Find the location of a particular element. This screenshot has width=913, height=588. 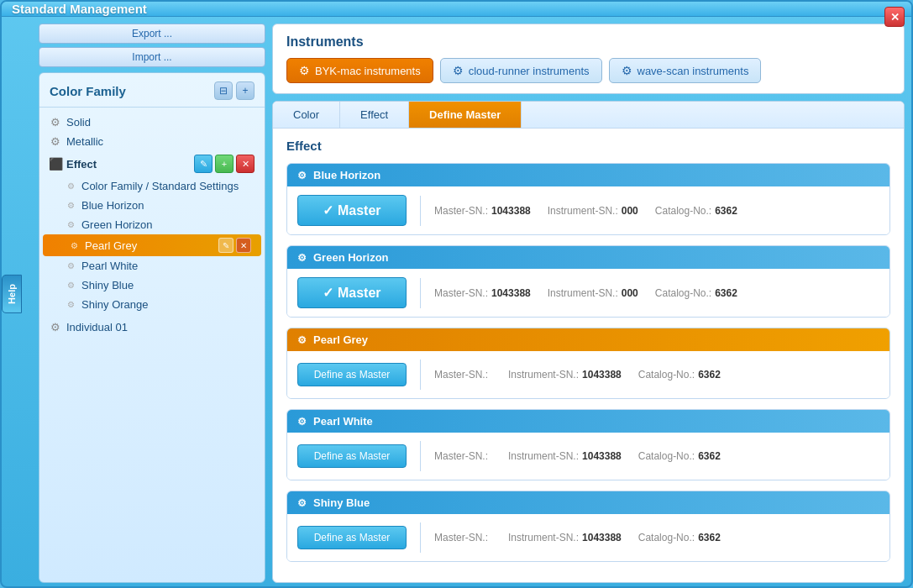

green-horizon-master-btn: ✓ Master is located at coordinates (352, 292).